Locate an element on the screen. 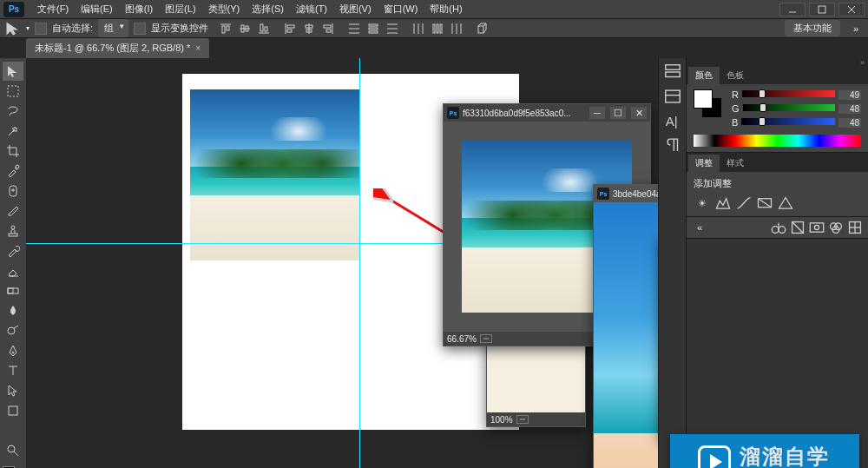  panel-ic-balance-icon is located at coordinates (779, 227).